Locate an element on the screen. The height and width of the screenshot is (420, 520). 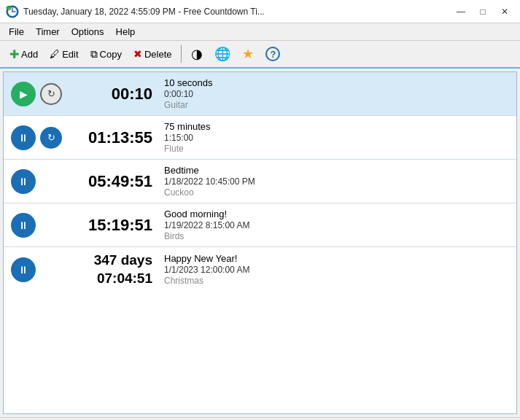
timer-row-3: ⏸ 05:49:51 Bedtime 1/18/2022 10:45:00 PM… is located at coordinates (260, 182).